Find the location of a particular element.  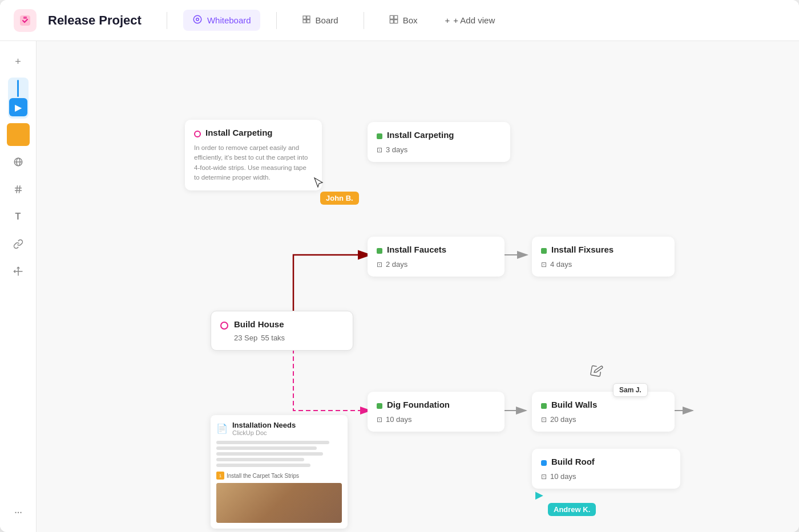

doc-icon: 📄 is located at coordinates (222, 429).